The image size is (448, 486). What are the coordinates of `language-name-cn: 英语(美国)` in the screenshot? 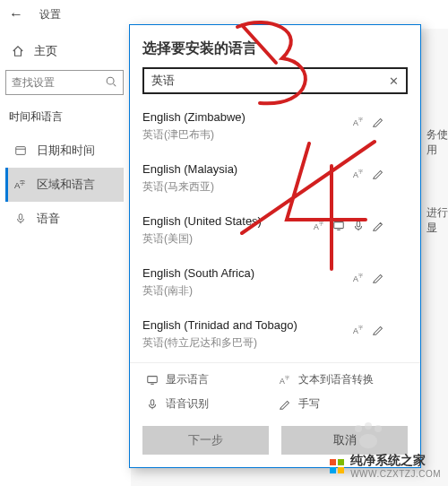 It's located at (274, 239).